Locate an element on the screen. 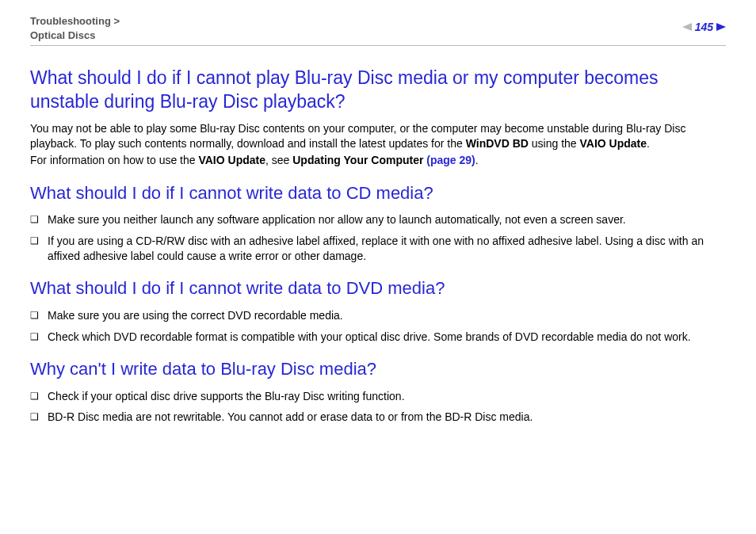 The image size is (756, 534). question-heading-dvd-write: What should I do if I cannot write data … is located at coordinates (378, 288).